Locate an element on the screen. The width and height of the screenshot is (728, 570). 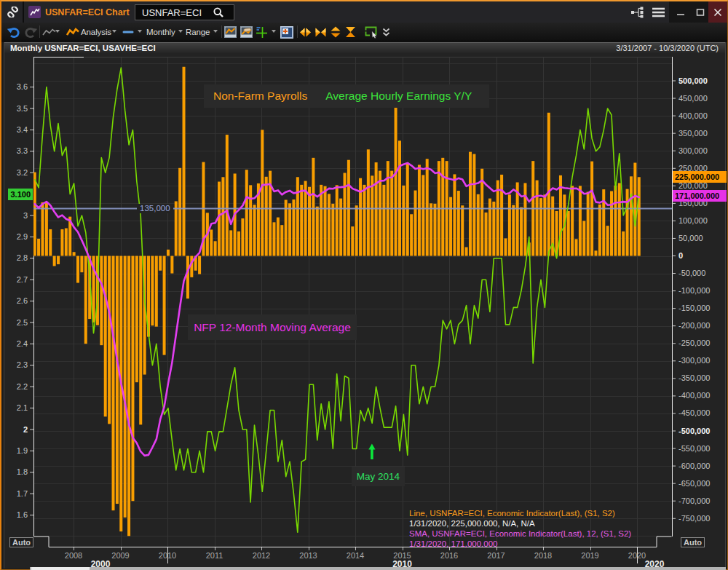
redo-button is located at coordinates (31, 32).